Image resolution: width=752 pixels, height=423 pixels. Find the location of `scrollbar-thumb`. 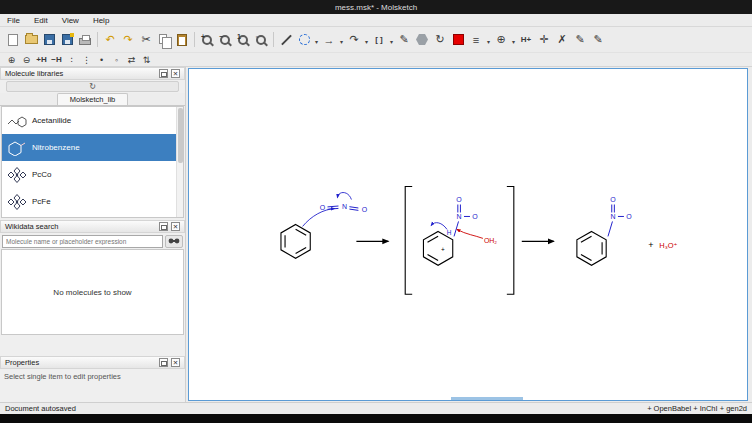

scrollbar-thumb is located at coordinates (180, 136).